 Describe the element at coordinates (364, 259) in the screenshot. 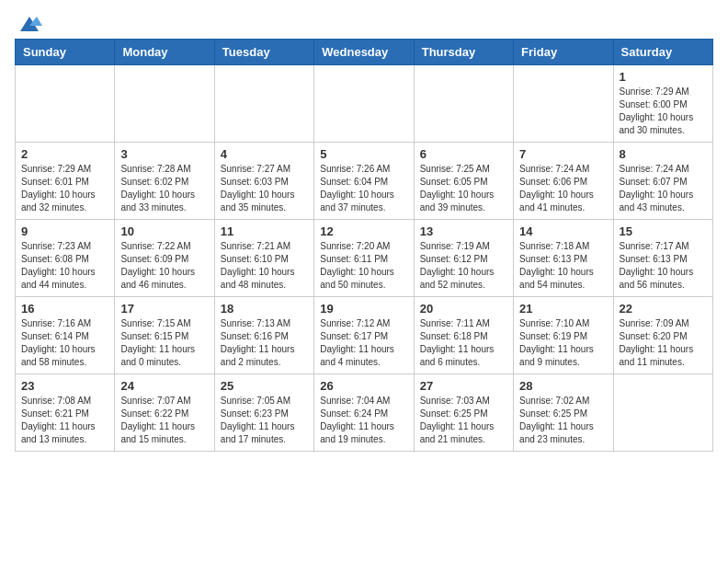

I see `calendar-cell: 12Sunrise: 7:20 AM Sunset: 6:11 PM Dayli…` at that location.